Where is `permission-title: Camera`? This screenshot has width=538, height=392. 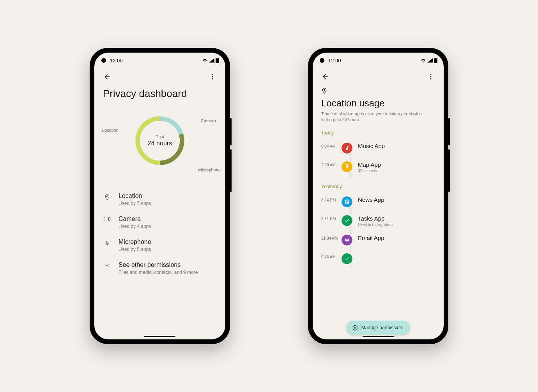
permission-title: Camera is located at coordinates (135, 219).